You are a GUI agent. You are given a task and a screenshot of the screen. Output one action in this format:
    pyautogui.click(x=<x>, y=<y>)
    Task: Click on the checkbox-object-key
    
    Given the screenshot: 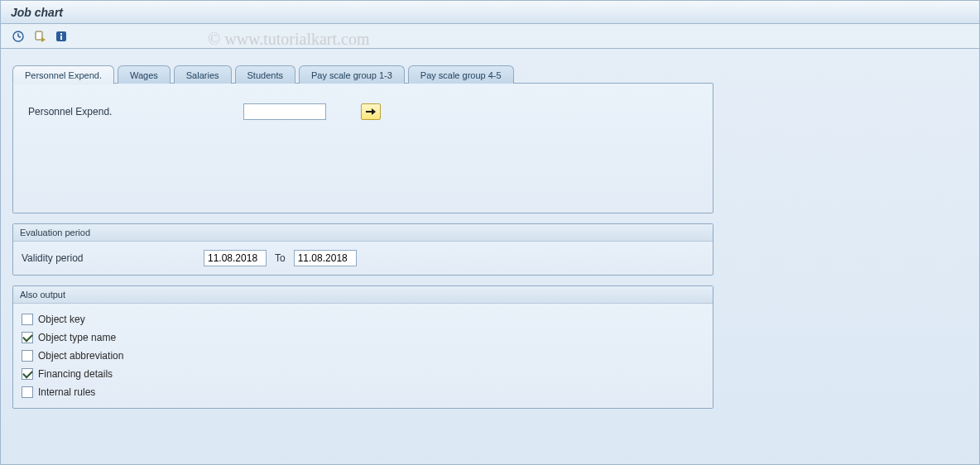 What is the action you would take?
    pyautogui.click(x=27, y=319)
    